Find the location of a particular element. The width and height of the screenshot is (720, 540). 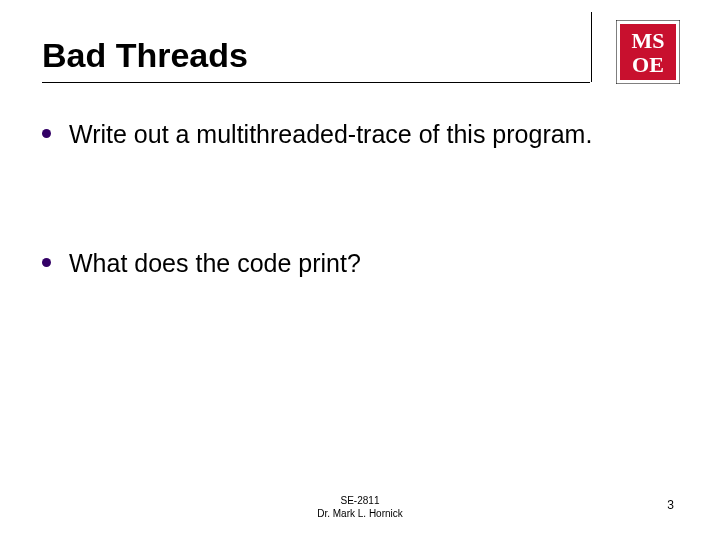

list-item: What does the code print? is located at coordinates (351, 264).